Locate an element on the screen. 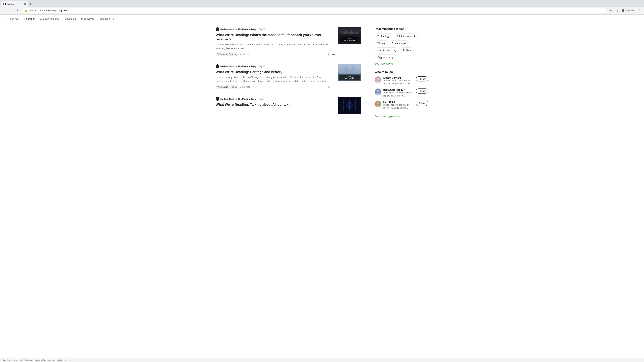 This screenshot has width=644, height=362. article-body: Medium Staff in The Medium Blog · Sep 8 … is located at coordinates (276, 105).